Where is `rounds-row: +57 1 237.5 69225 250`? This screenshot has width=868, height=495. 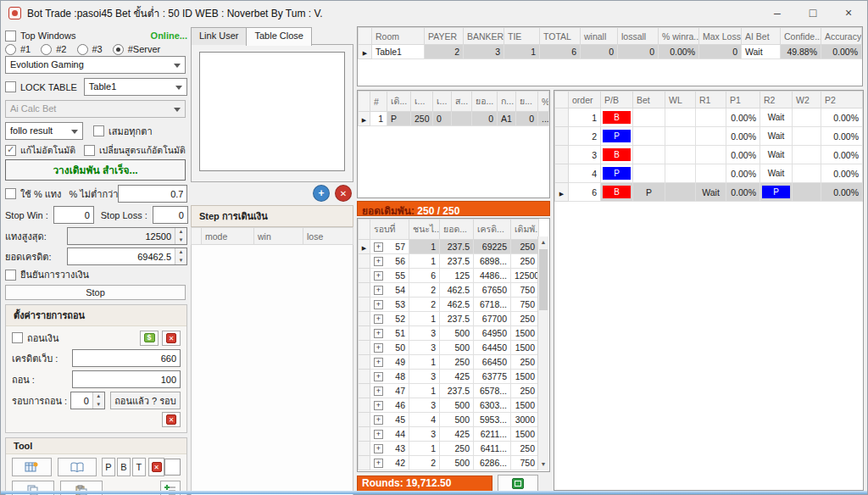 rounds-row: +57 1 237.5 69225 250 is located at coordinates (449, 248).